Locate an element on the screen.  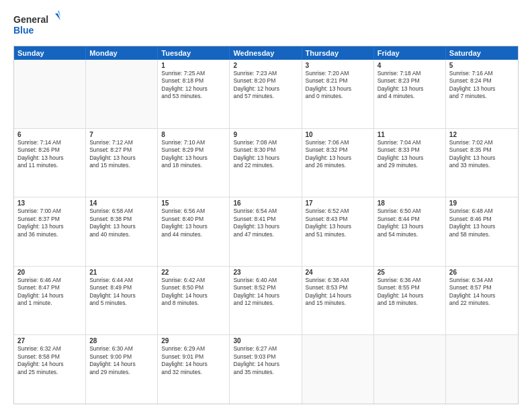
day-number: 6 is located at coordinates (50, 134).